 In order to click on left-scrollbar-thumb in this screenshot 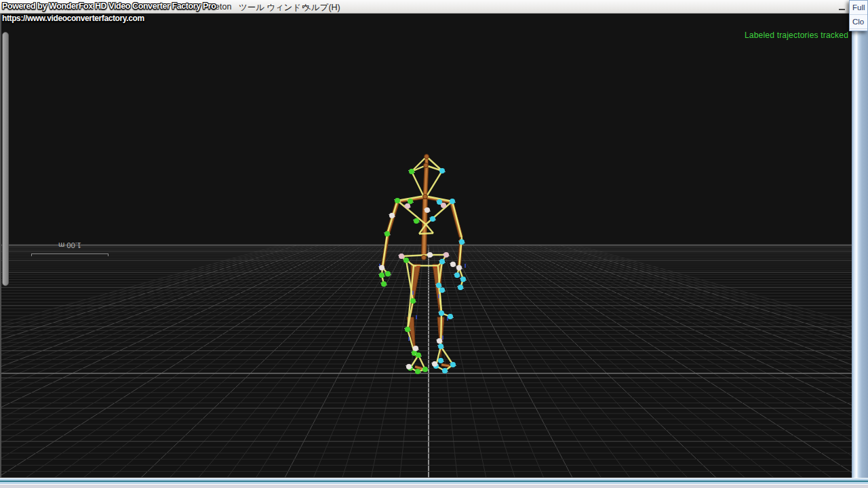, I will do `click(5, 159)`.